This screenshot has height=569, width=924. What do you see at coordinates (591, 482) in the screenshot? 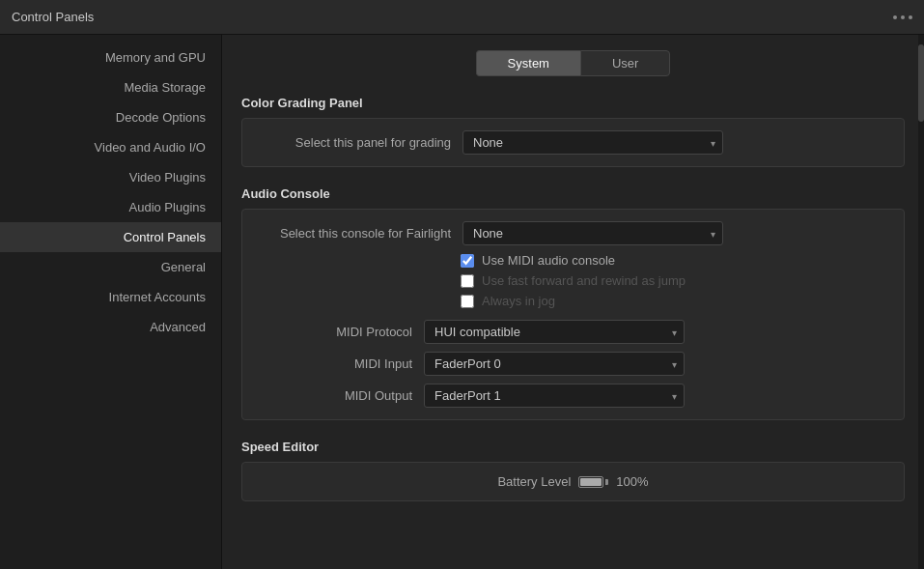
I see `battery-fill` at bounding box center [591, 482].